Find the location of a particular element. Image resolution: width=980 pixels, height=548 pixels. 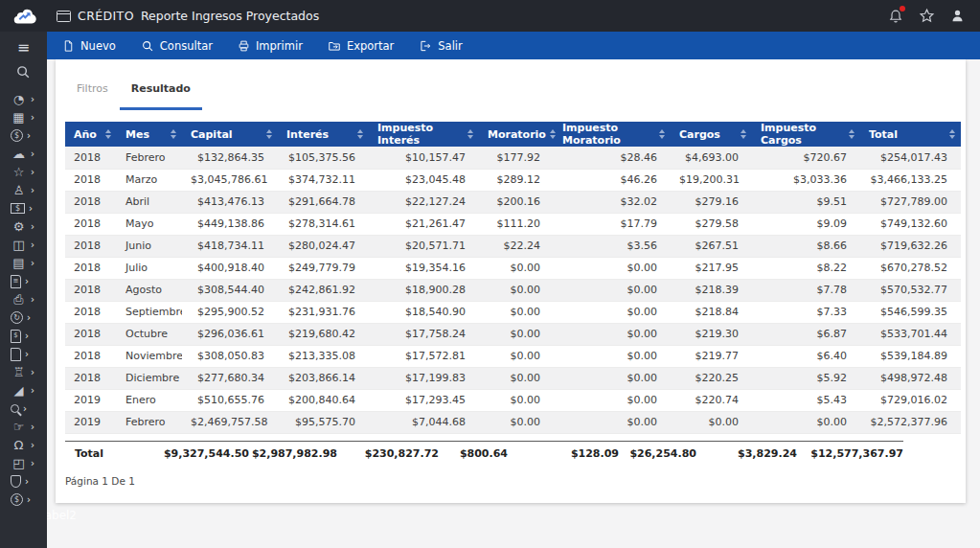

column-header-capital: Capital is located at coordinates (230, 134).